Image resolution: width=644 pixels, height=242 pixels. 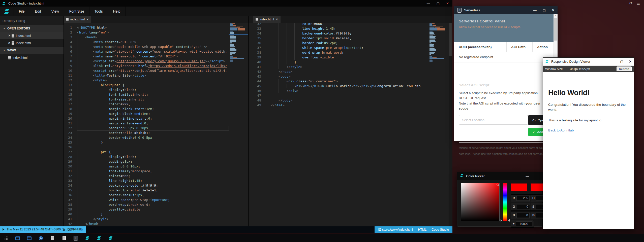 What do you see at coordinates (71, 181) in the screenshot?
I see `line-number: 33` at bounding box center [71, 181].